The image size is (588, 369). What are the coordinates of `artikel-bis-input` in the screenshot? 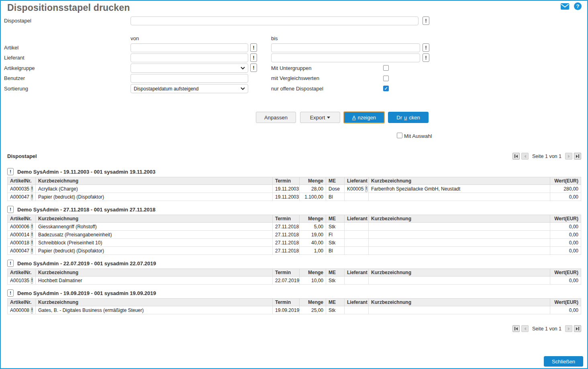 It's located at (345, 48).